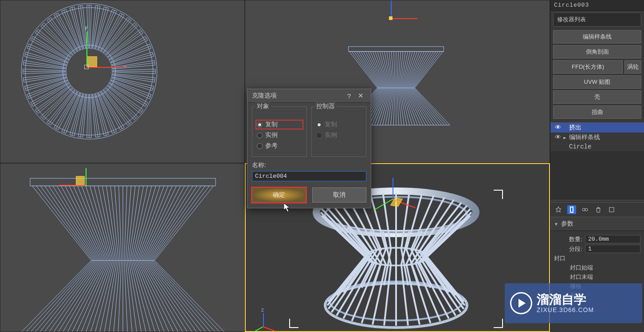 This screenshot has height=332, width=644. I want to click on stack-item-edit-spline: 👁 ▸ 编辑样条线, so click(597, 137).